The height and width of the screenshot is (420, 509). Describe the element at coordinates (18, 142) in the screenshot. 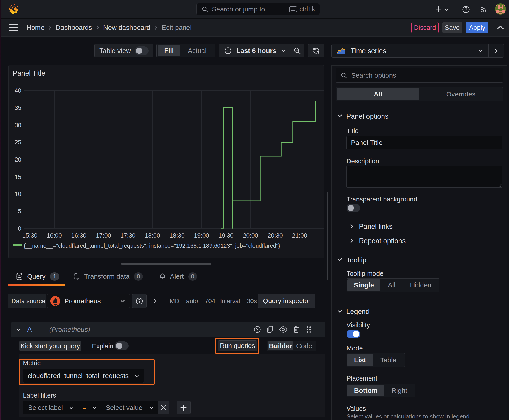

I see `svg-text: 25` at that location.